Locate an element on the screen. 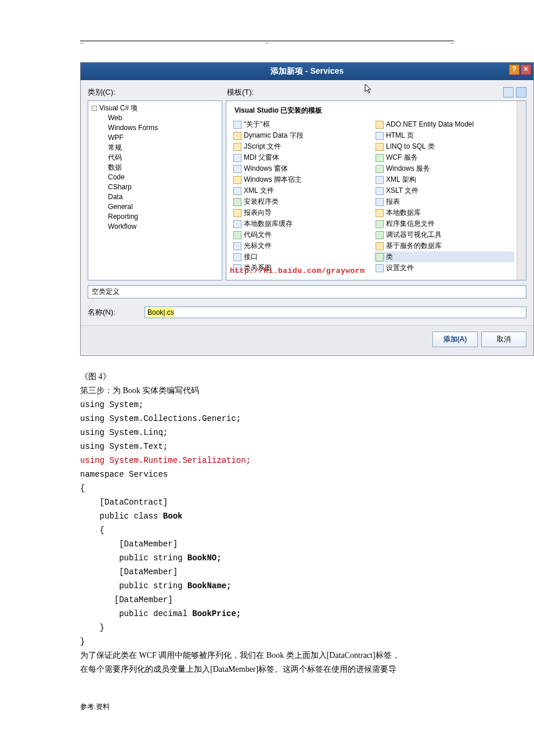  template-item: XML 文件 is located at coordinates (302, 190).